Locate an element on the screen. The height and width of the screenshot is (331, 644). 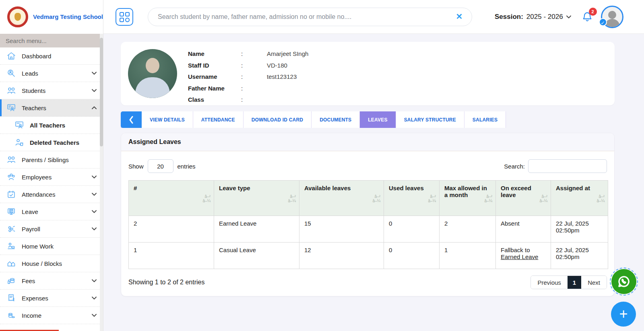
notification-badge: 2 is located at coordinates (593, 12).